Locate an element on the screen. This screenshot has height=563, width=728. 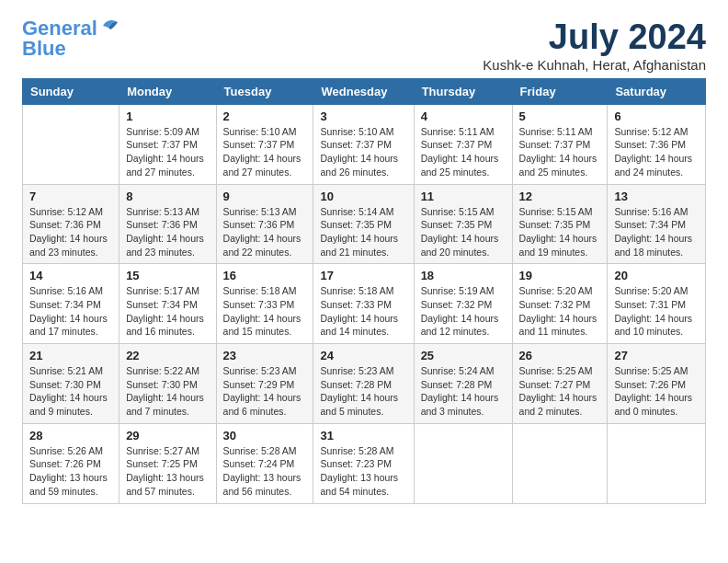
column-header-thursday: Thursday is located at coordinates (463, 91).